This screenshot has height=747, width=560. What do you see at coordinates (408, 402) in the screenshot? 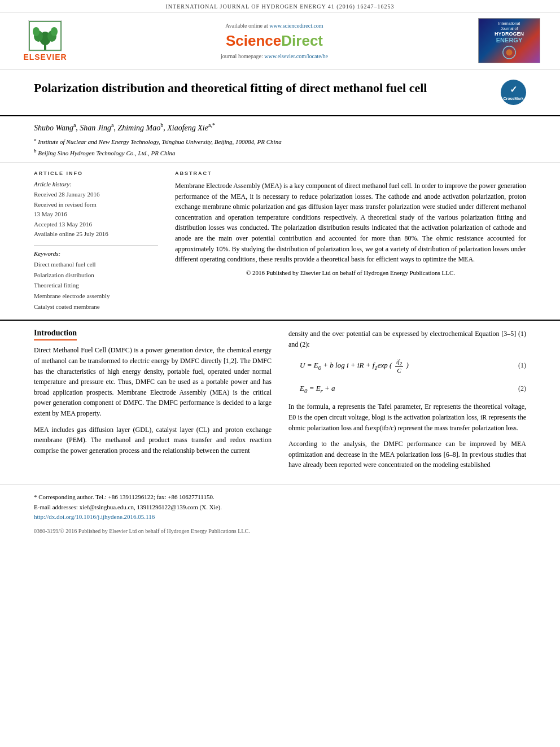
I see `body-right-col: density and the over potential can be ex…` at bounding box center [408, 402].